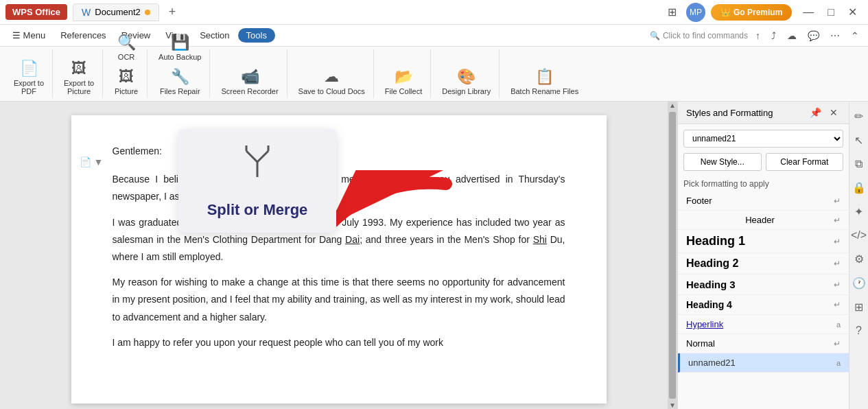  What do you see at coordinates (173, 12) in the screenshot?
I see `add-tab-button: +` at bounding box center [173, 12].